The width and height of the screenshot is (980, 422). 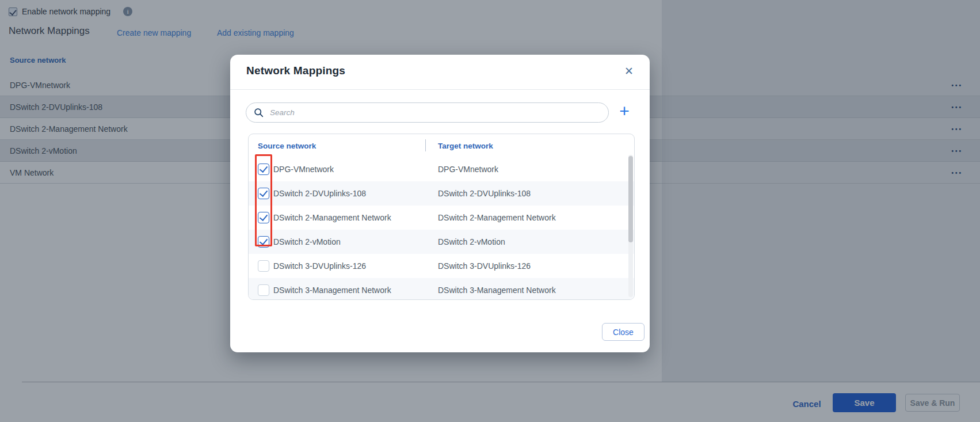 What do you see at coordinates (631, 226) in the screenshot?
I see `scrollbar-track` at bounding box center [631, 226].